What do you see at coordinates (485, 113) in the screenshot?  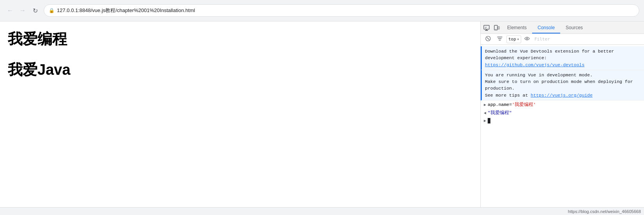 I see `collapse-icon-1: ◀` at bounding box center [485, 113].